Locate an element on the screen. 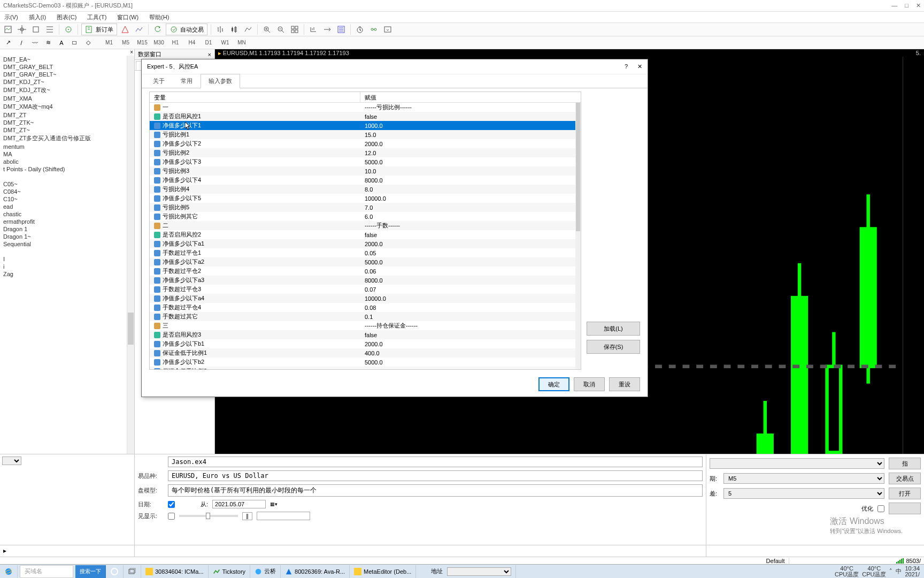  scrollbar is located at coordinates (130, 275).